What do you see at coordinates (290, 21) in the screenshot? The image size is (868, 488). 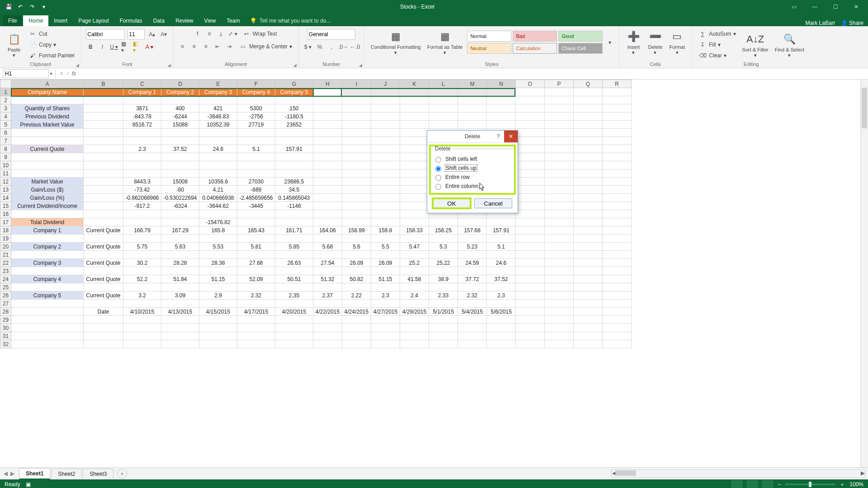 I see `tell-me: 💡Tell me what you want to do...` at bounding box center [290, 21].